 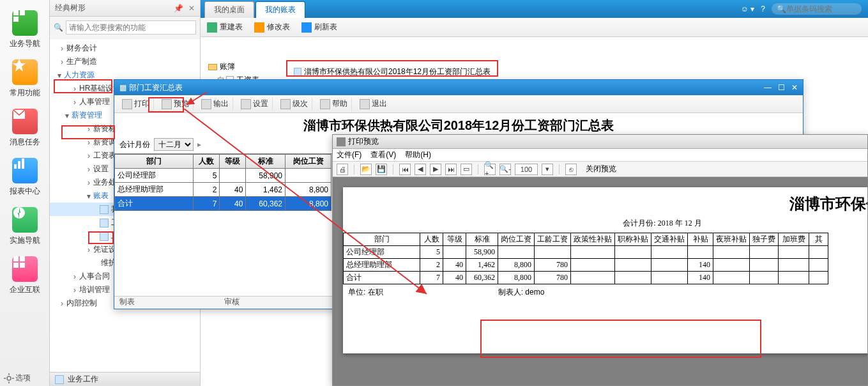 I want to click on table-cell: 140, so click(x=701, y=278).